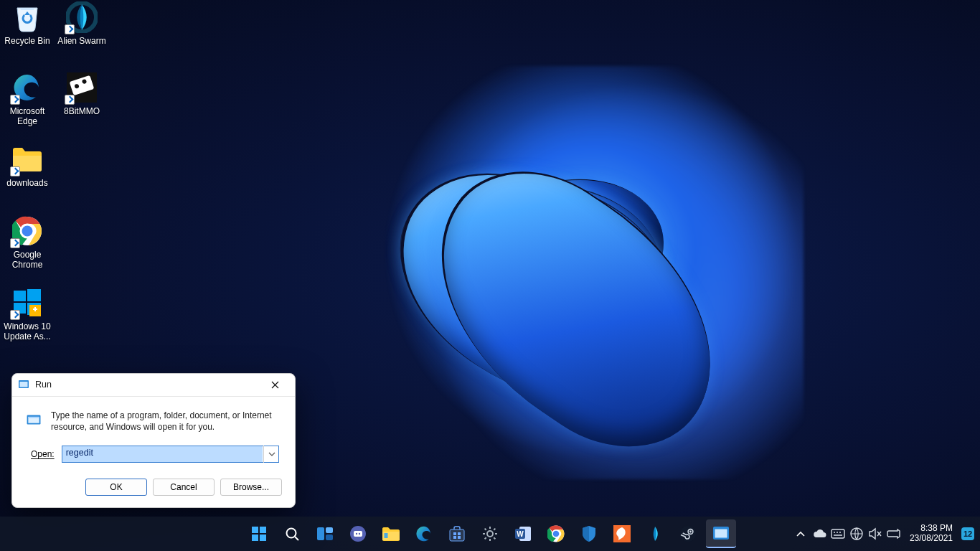  Describe the element at coordinates (43, 454) in the screenshot. I see `run-open-label: Open:` at that location.